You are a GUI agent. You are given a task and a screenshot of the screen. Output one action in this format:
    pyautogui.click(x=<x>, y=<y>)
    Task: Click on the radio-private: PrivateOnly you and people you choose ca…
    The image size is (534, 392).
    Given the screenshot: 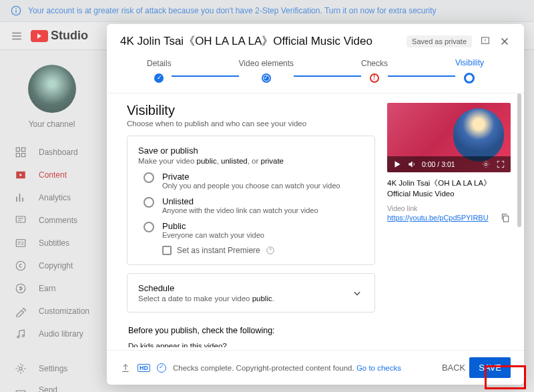 What is the action you would take?
    pyautogui.click(x=254, y=180)
    